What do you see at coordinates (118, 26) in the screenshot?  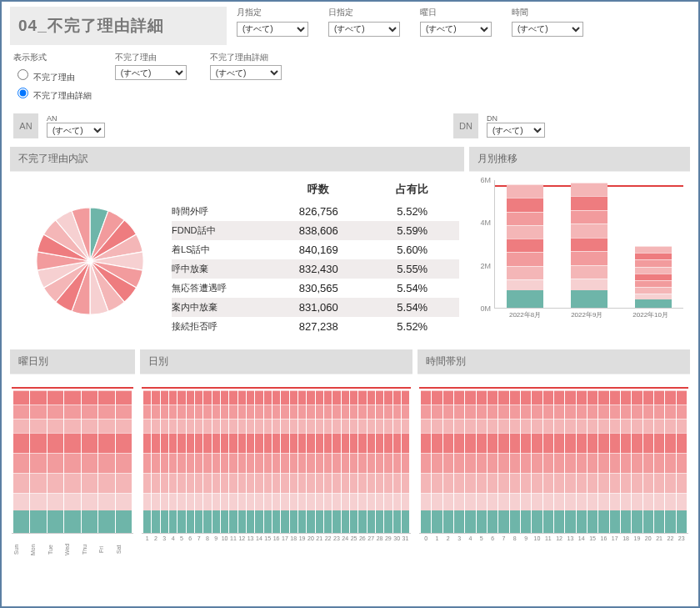 I see `page-title-box: 04_不完了理由詳細` at bounding box center [118, 26].